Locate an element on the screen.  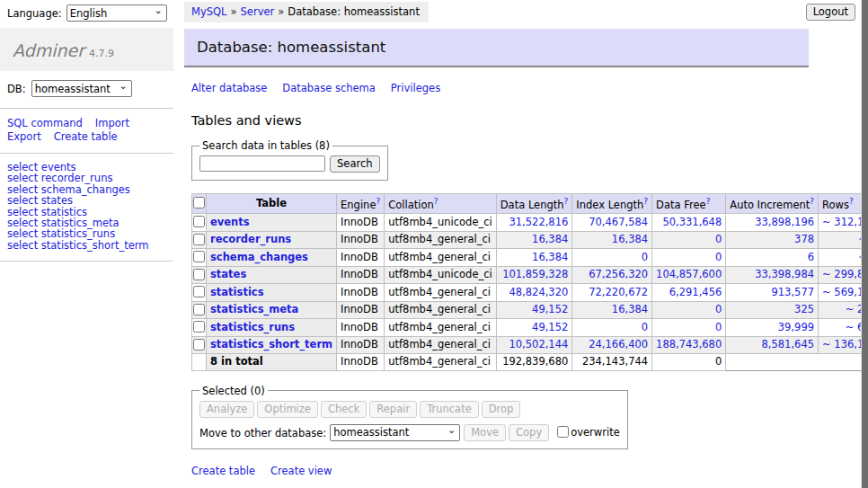
column-header-data-free: Data Free? is located at coordinates (689, 204).